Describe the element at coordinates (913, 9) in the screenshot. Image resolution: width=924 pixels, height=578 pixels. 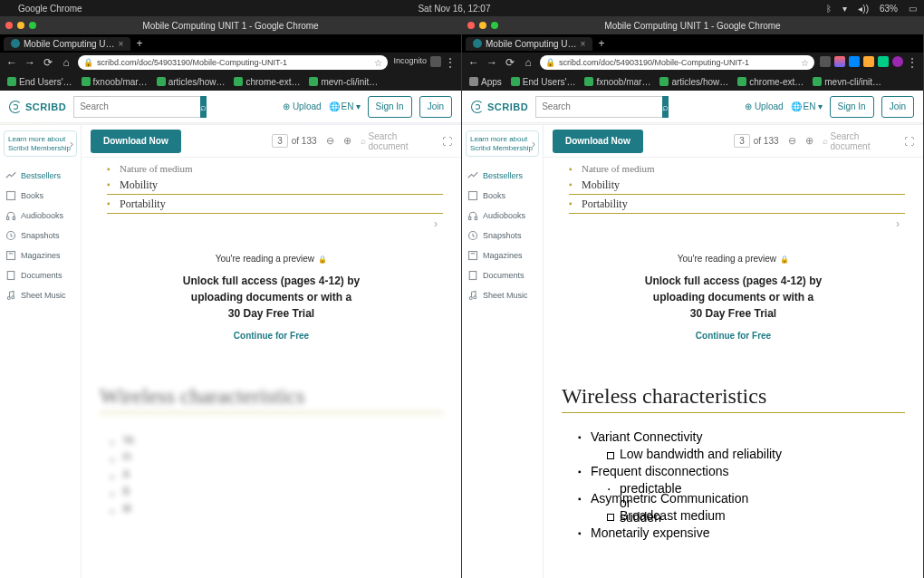
I see `battery-icon: ▭` at that location.